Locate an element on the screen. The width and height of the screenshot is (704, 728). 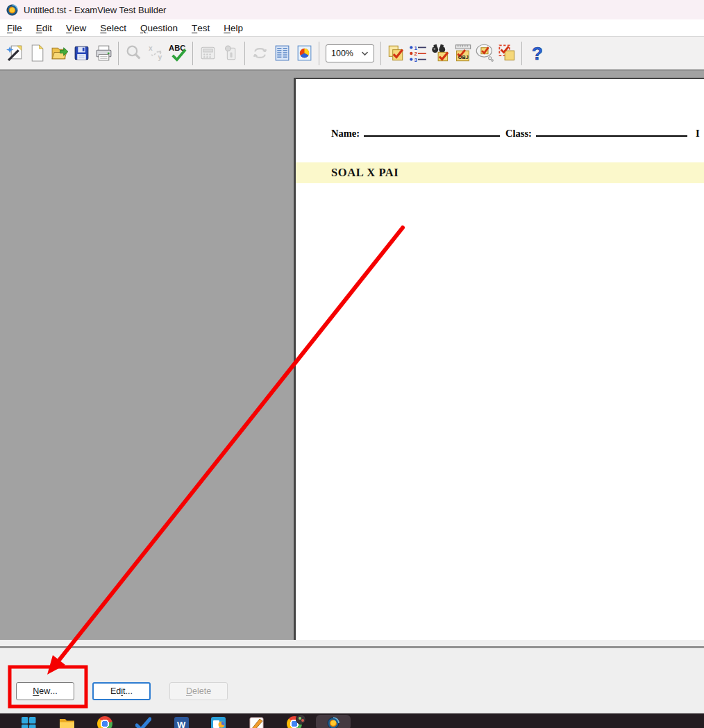
zoom-select: 100% is located at coordinates (350, 53).